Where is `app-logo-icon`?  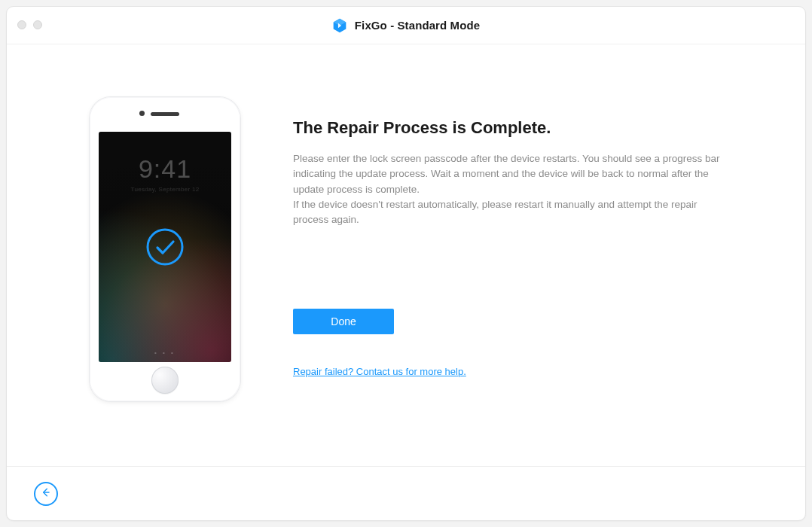 app-logo-icon is located at coordinates (340, 26).